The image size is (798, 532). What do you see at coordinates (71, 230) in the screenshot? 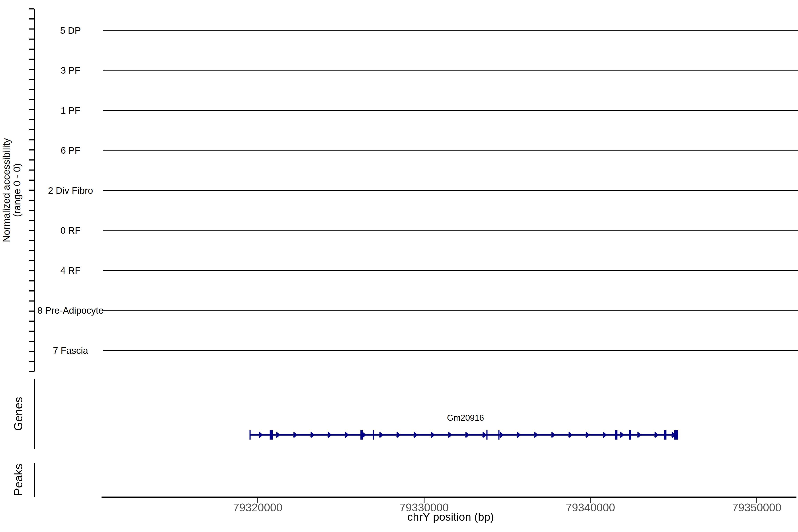
I see `track-label: 0 RF` at bounding box center [71, 230].